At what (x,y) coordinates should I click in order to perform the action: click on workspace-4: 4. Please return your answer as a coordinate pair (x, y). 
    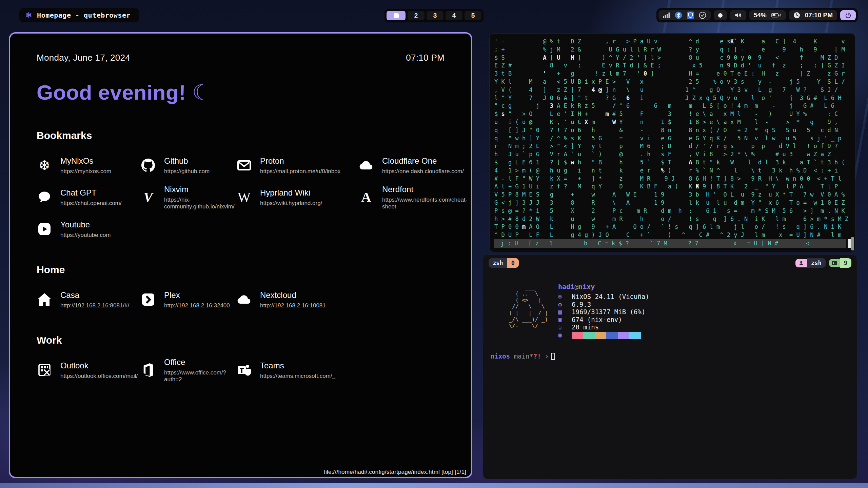
    Looking at the image, I should click on (454, 16).